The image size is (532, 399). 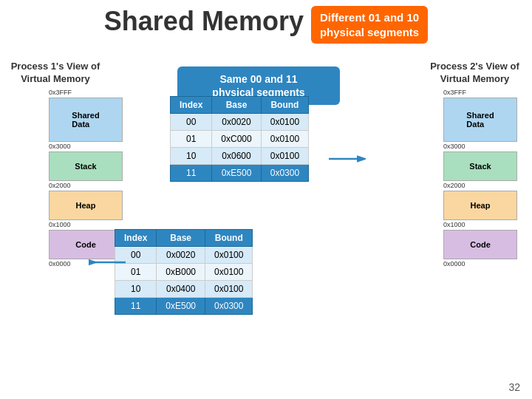 I want to click on bottom-table-header-bound: Bound, so click(x=229, y=238).